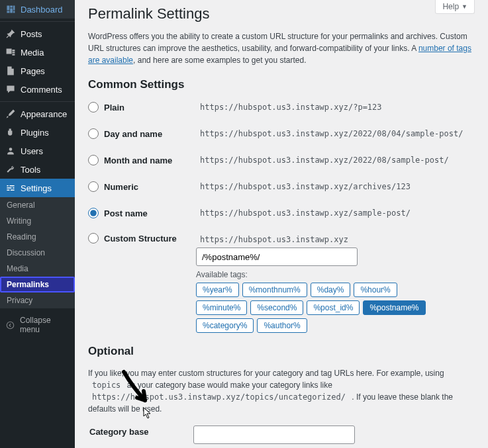 This screenshot has width=488, height=448. What do you see at coordinates (30, 169) in the screenshot?
I see `sidebar-label: Tools` at bounding box center [30, 169].